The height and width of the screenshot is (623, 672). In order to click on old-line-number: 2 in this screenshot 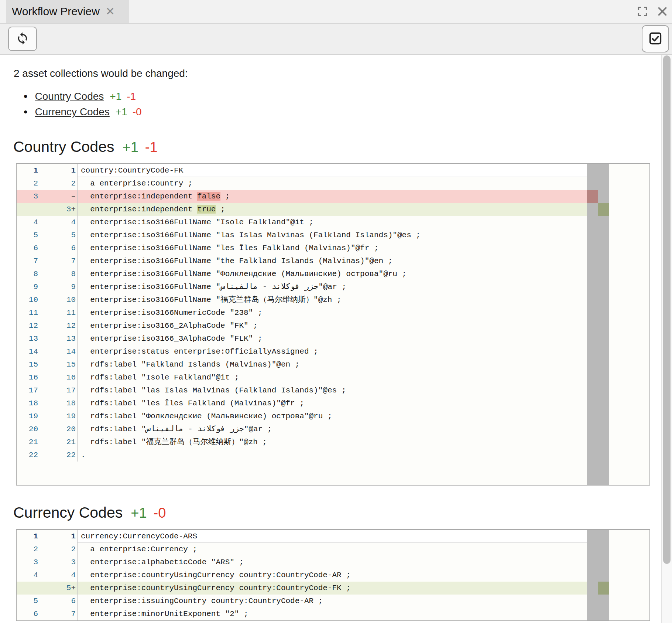, I will do `click(29, 549)`.